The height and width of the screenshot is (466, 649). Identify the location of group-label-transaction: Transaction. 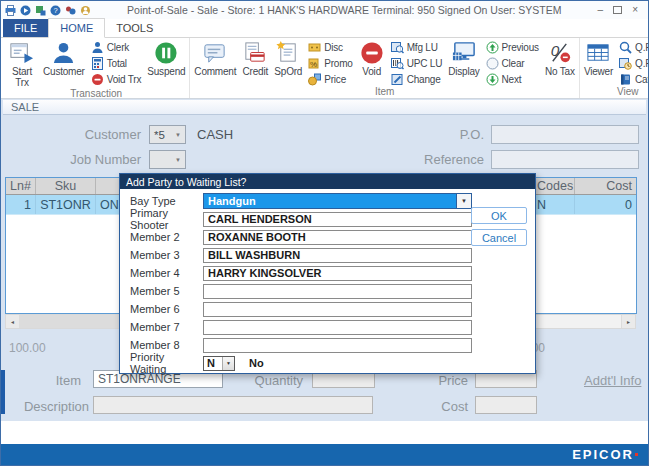
(96, 94).